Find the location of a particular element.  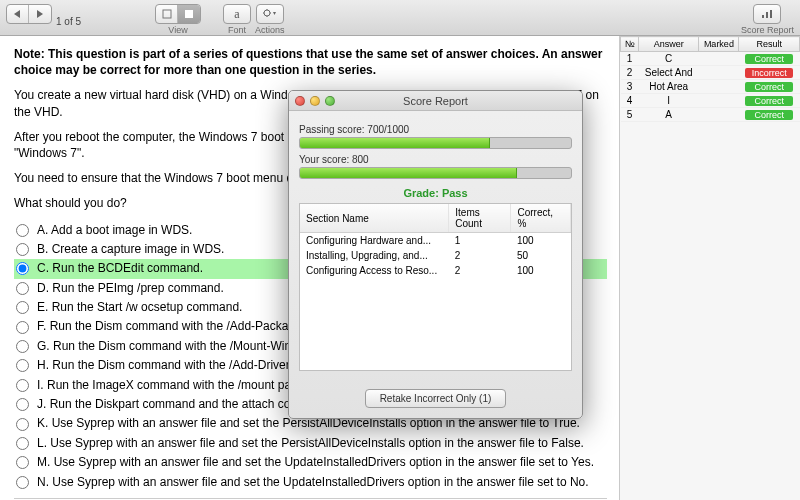

modal-title: Score Report is located at coordinates (436, 101).